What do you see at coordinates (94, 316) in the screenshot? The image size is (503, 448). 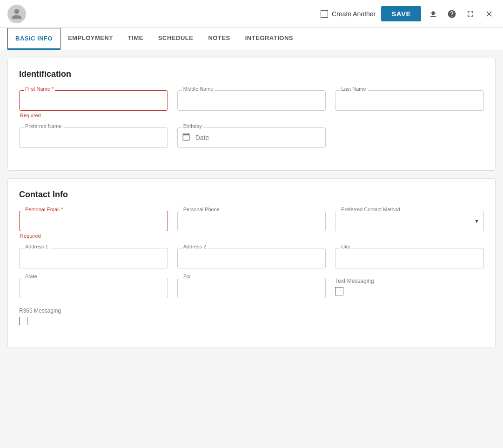 I see `r365-messaging-field: R365 Messaging` at bounding box center [94, 316].